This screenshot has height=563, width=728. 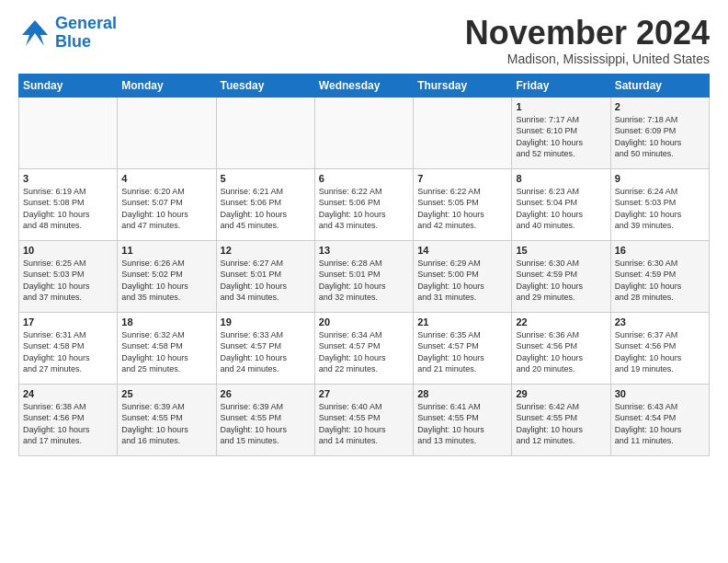 What do you see at coordinates (68, 85) in the screenshot?
I see `day-header-sunday: Sunday` at bounding box center [68, 85].